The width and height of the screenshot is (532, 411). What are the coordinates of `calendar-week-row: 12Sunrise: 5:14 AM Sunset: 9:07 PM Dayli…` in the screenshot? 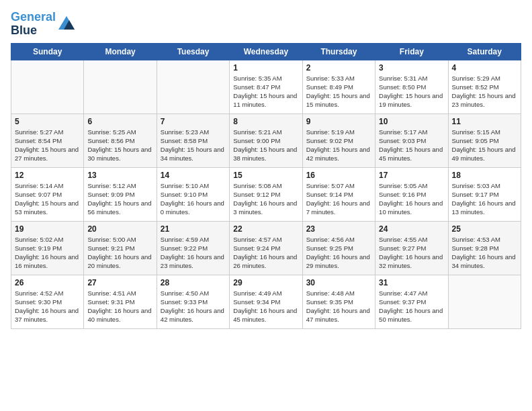 It's located at (266, 194).